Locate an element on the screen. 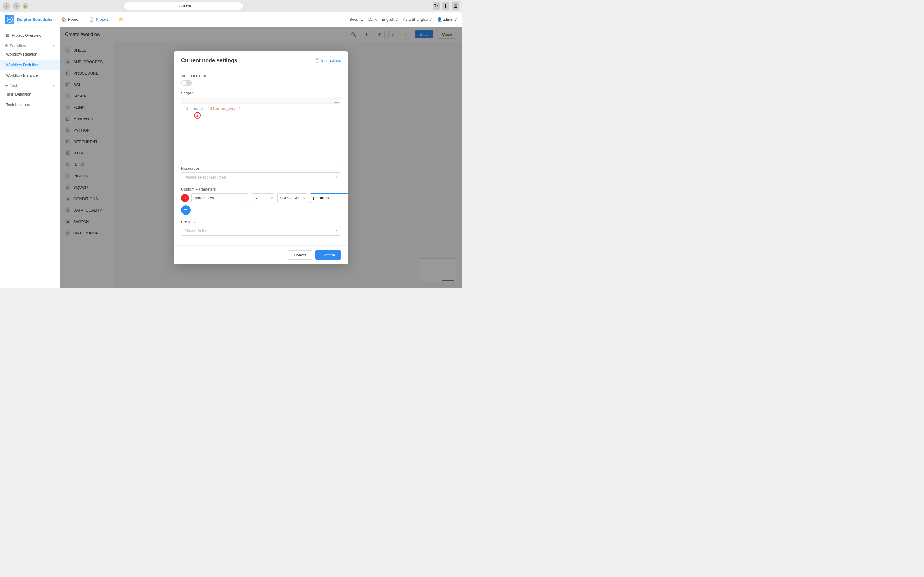 This screenshot has height=577, width=924. resources-label: Resources is located at coordinates (261, 168).